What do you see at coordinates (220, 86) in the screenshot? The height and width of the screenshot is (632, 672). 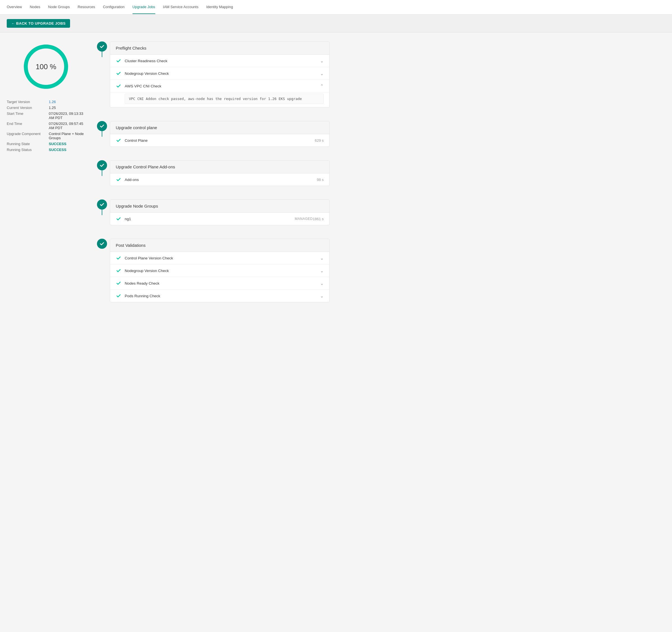 I see `check-label-vpc-cni: AWS VPC CNI Check` at bounding box center [220, 86].